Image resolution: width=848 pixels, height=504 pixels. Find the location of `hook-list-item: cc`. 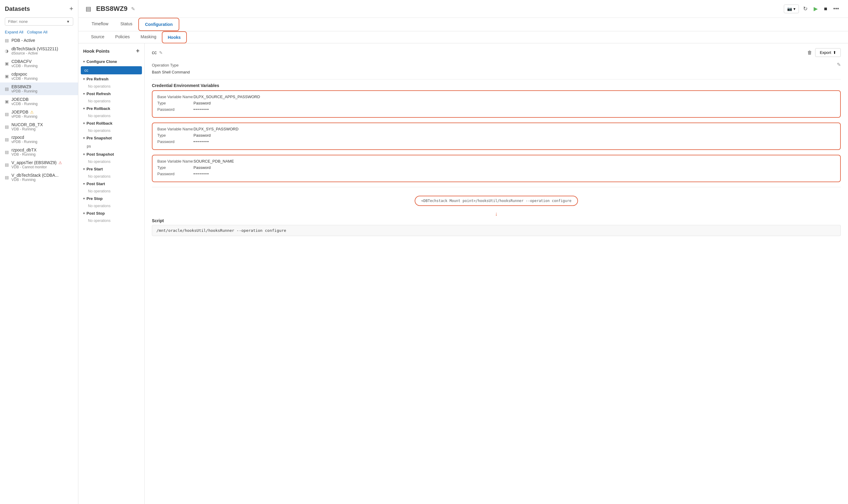

hook-list-item: cc is located at coordinates (111, 70).